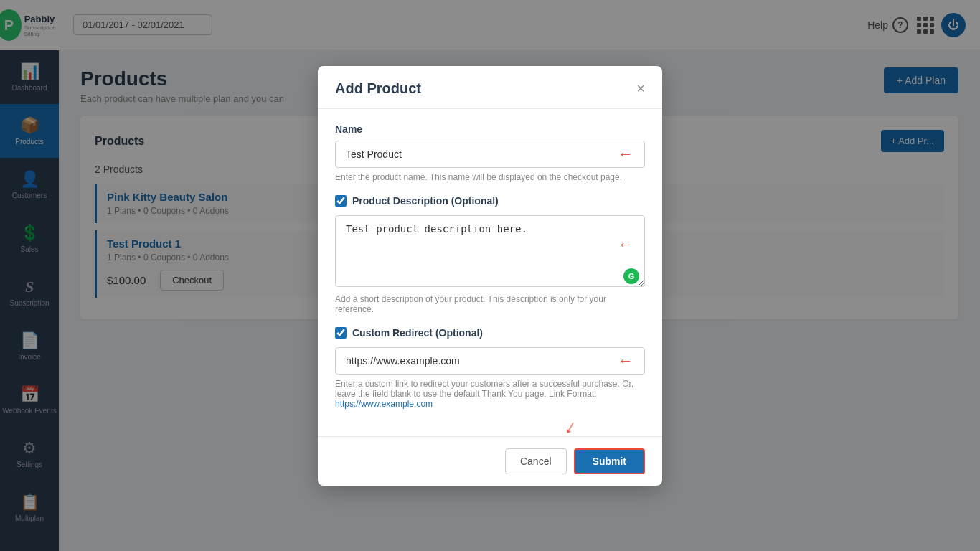 The height and width of the screenshot is (551, 980). What do you see at coordinates (610, 461) in the screenshot?
I see `submit-button: Submit` at bounding box center [610, 461].